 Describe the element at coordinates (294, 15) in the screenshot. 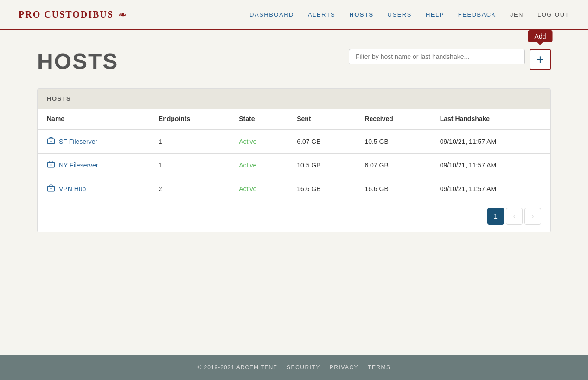

I see `header: PRO CUSTODIBUS ❧ DASHBOARD ALERTS HOSTS …` at that location.